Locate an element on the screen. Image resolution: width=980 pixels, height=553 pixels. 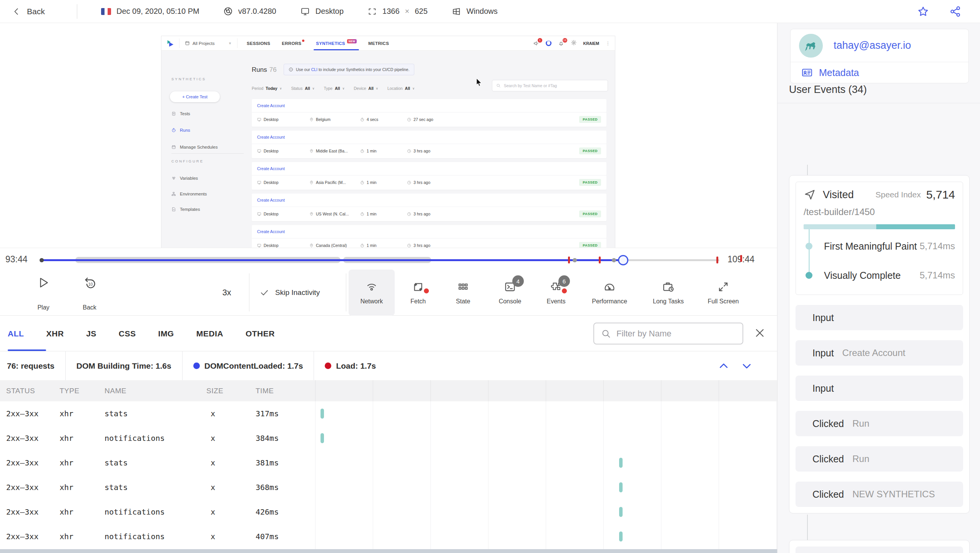
fetch-alert-dot is located at coordinates (427, 291).